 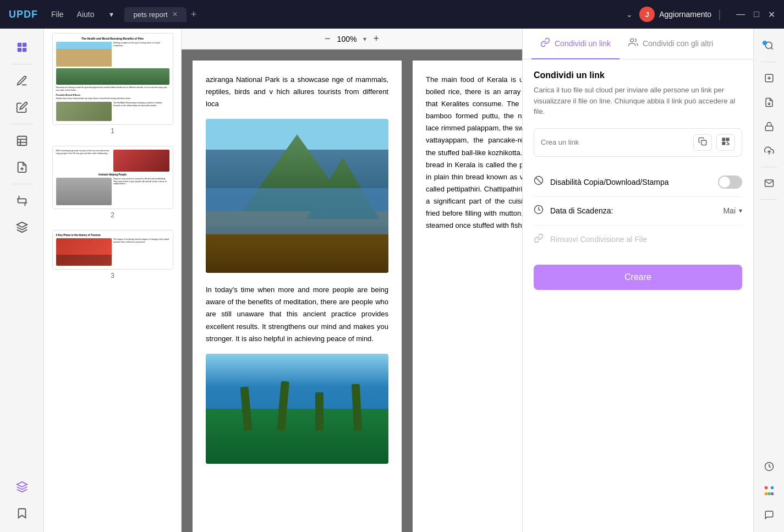 What do you see at coordinates (112, 216) in the screenshot?
I see `thumb-2-label: 2` at bounding box center [112, 216].